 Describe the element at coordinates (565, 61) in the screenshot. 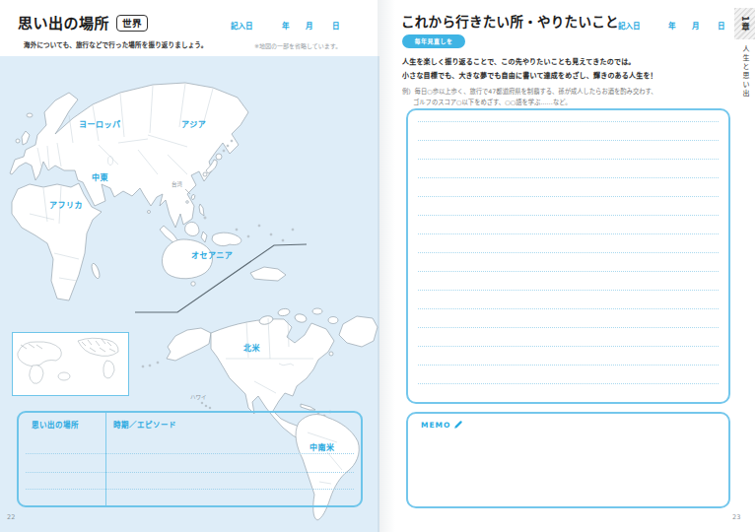

I see `intro-line-1: 人生を楽しく振り返ることで、この先やりたいことも見えてきたのでは。` at that location.